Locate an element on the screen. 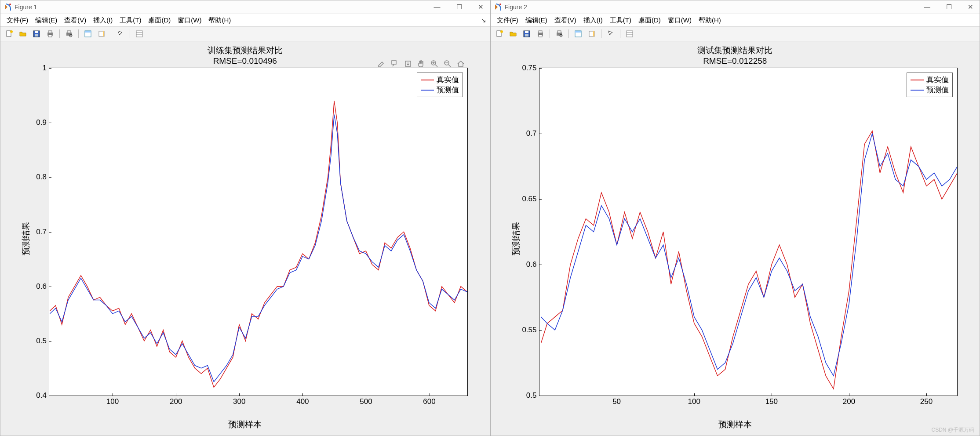 The width and height of the screenshot is (980, 436). menu-overflow-icon: ↘ is located at coordinates (484, 20).